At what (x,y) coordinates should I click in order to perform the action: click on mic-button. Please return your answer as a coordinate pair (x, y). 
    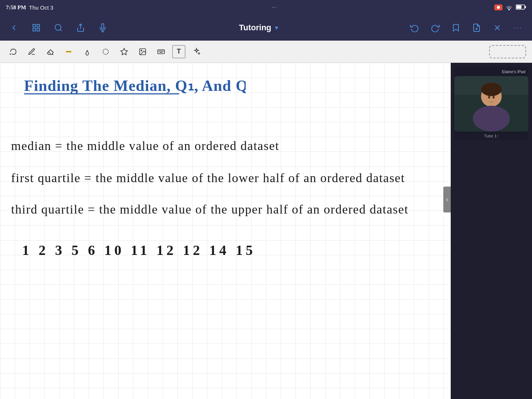
    Looking at the image, I should click on (103, 28).